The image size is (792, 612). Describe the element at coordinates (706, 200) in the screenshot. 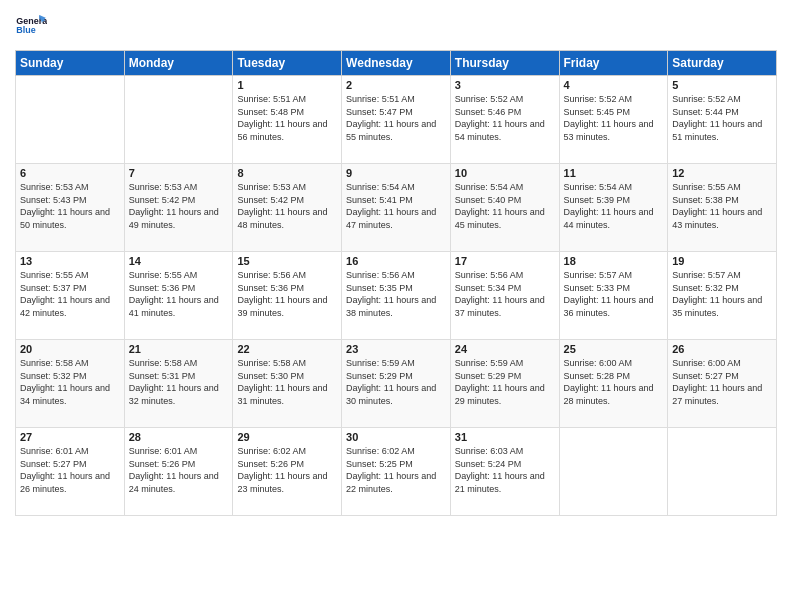

I see `sunset-info: Sunset: 5:38 PM` at that location.